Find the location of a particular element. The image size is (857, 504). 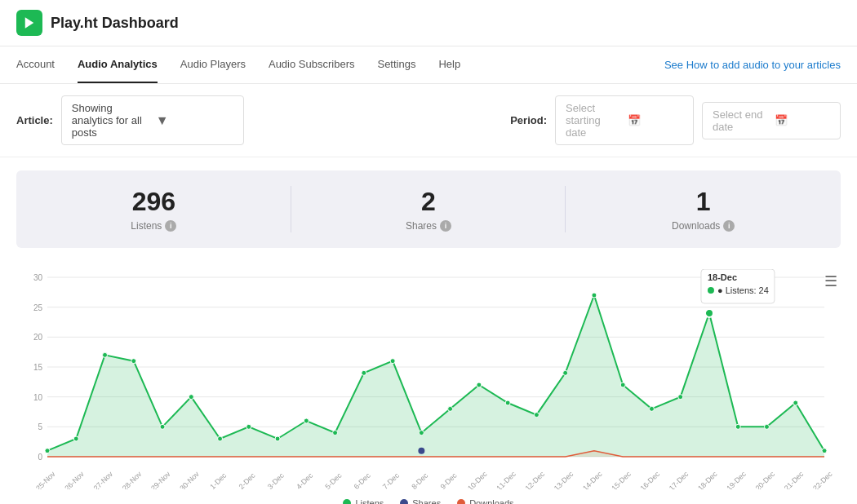

svg-text: 16-Dec is located at coordinates (651, 480).